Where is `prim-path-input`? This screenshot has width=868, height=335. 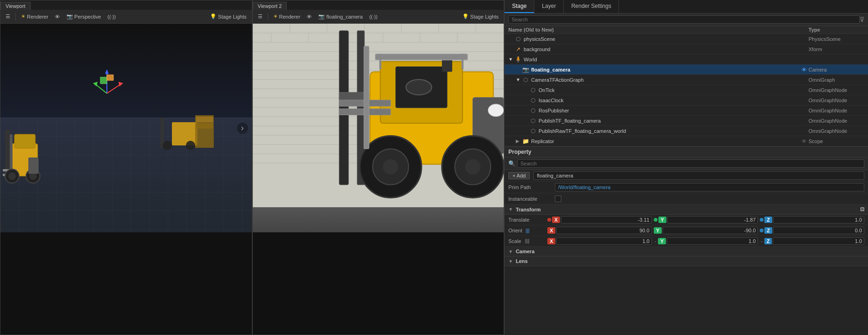
prim-path-input is located at coordinates (710, 187).